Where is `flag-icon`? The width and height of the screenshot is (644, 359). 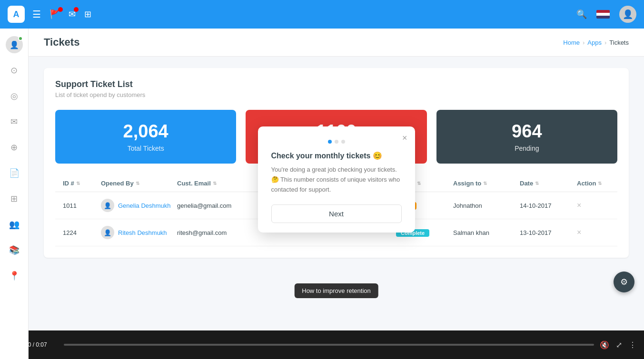
flag-icon is located at coordinates (603, 14).